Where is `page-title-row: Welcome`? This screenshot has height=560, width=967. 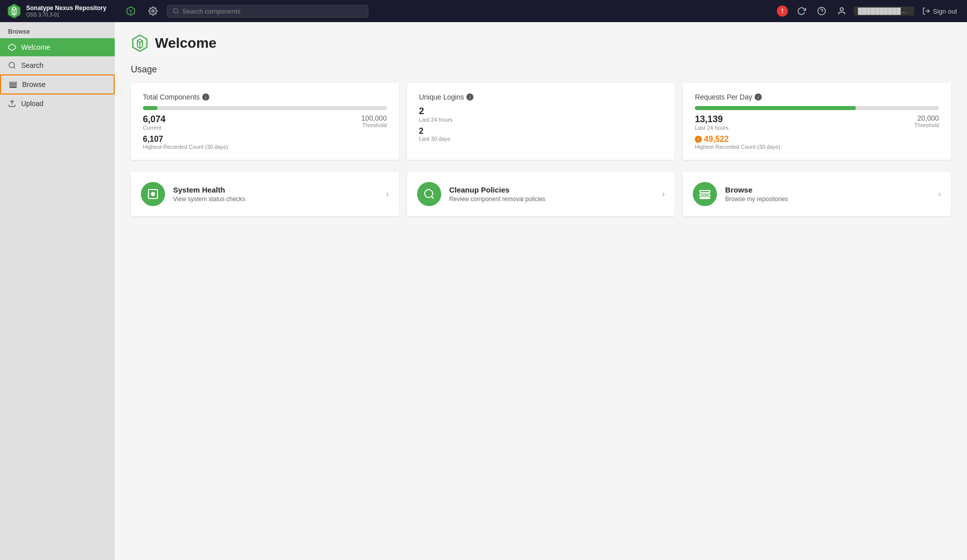 page-title-row: Welcome is located at coordinates (541, 43).